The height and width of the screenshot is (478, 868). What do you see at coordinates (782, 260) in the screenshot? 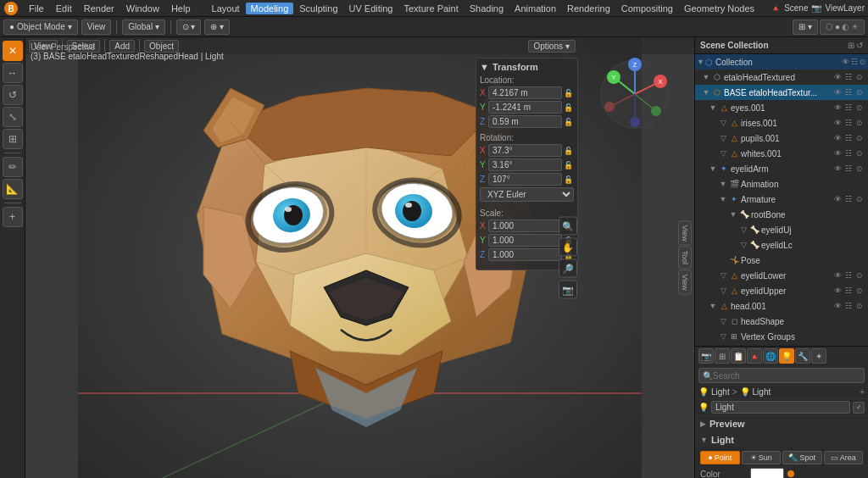
I see `outliner-item-pose: 🤸 Pose` at bounding box center [782, 260].